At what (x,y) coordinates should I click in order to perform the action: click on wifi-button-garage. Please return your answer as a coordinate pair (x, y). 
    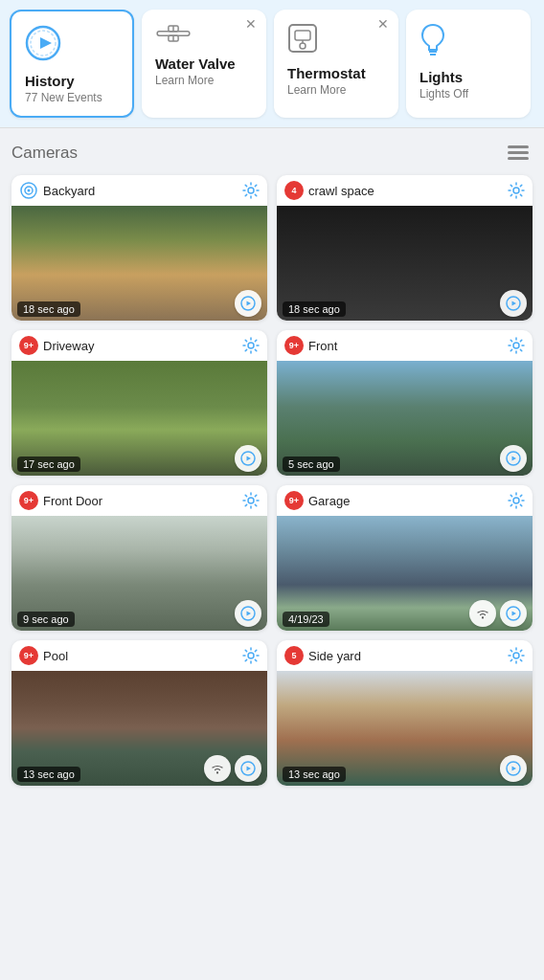
    Looking at the image, I should click on (483, 613).